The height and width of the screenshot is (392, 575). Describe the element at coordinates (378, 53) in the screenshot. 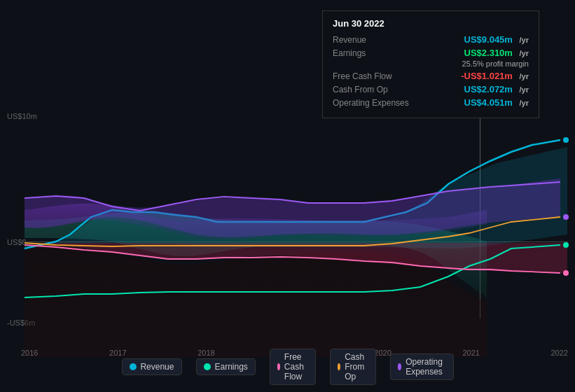

I see `tooltip-label-earnings: Earnings` at that location.